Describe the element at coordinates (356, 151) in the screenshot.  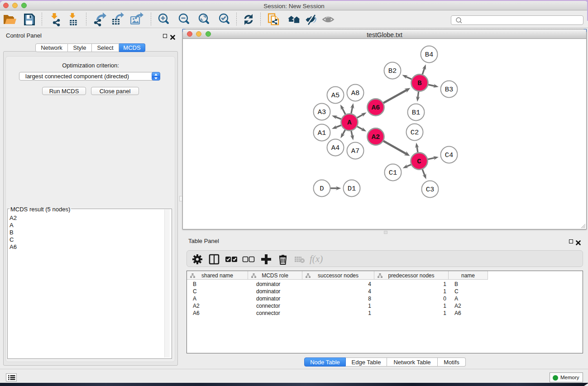
I see `svg-text: A7` at that location.